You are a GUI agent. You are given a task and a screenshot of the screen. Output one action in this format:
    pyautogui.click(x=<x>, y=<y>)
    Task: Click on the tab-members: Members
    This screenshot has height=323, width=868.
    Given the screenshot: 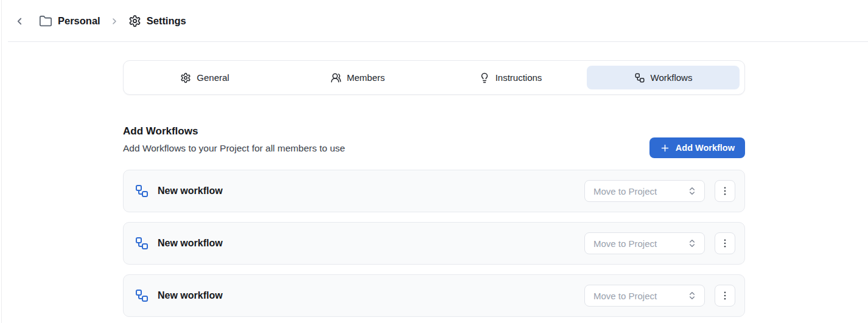 What is the action you would take?
    pyautogui.click(x=358, y=78)
    